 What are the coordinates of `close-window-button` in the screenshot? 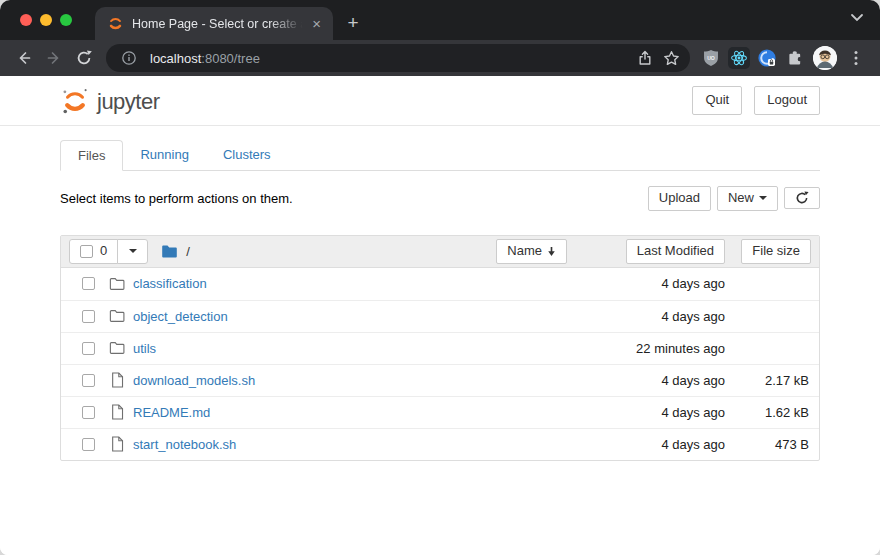 It's located at (26, 20).